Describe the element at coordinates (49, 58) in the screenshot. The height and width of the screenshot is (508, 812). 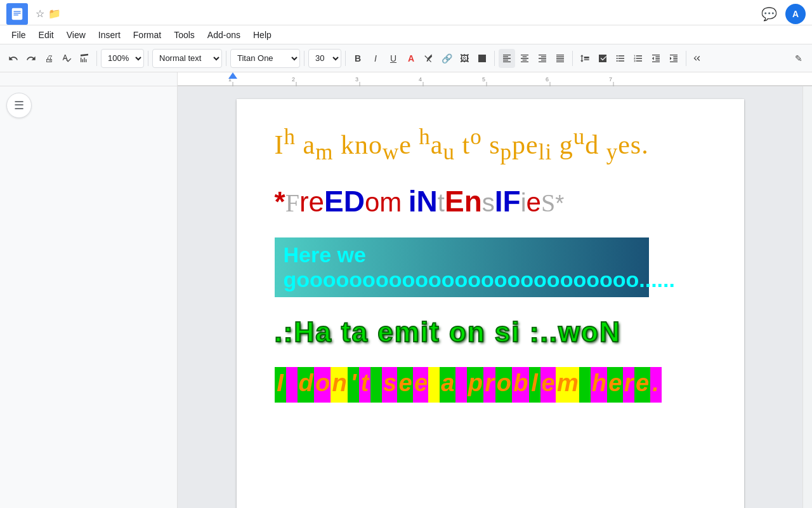
I see `print-button: 🖨` at that location.